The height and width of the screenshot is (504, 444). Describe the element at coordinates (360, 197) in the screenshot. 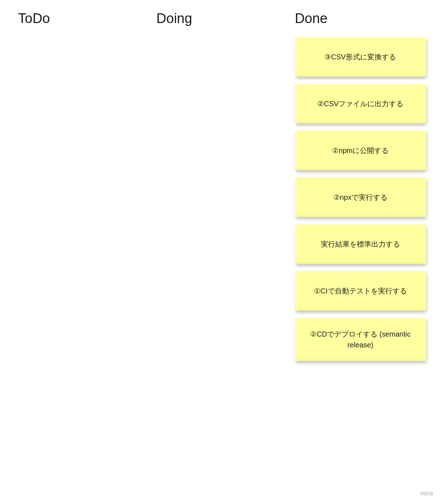

I see `sticky-note-card-4: ②npxで実行する` at that location.